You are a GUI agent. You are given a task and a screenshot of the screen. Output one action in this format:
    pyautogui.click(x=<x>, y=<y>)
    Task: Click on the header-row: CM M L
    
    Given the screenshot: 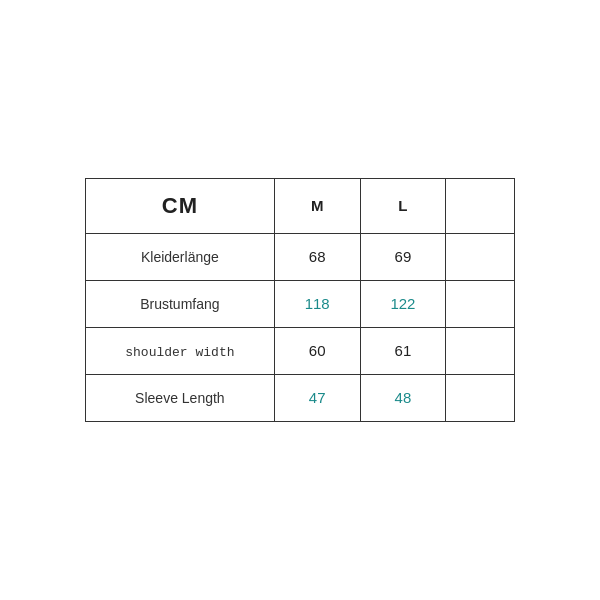 What is the action you would take?
    pyautogui.click(x=300, y=206)
    